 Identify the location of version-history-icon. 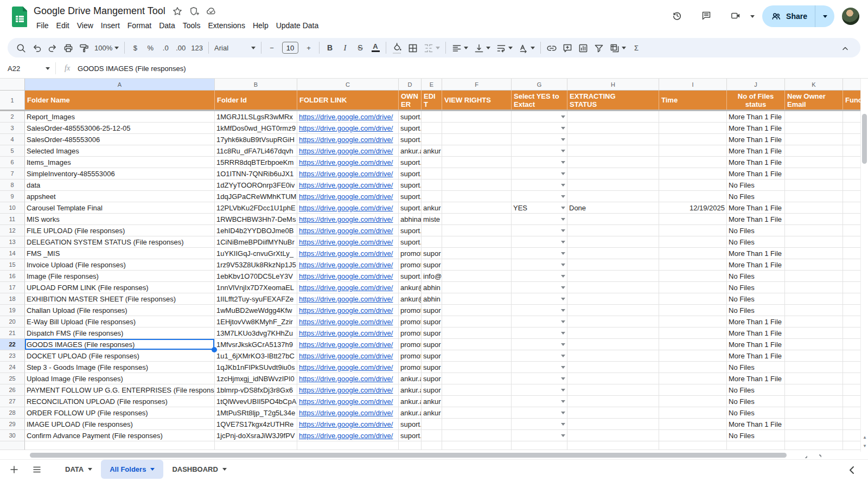
(678, 16).